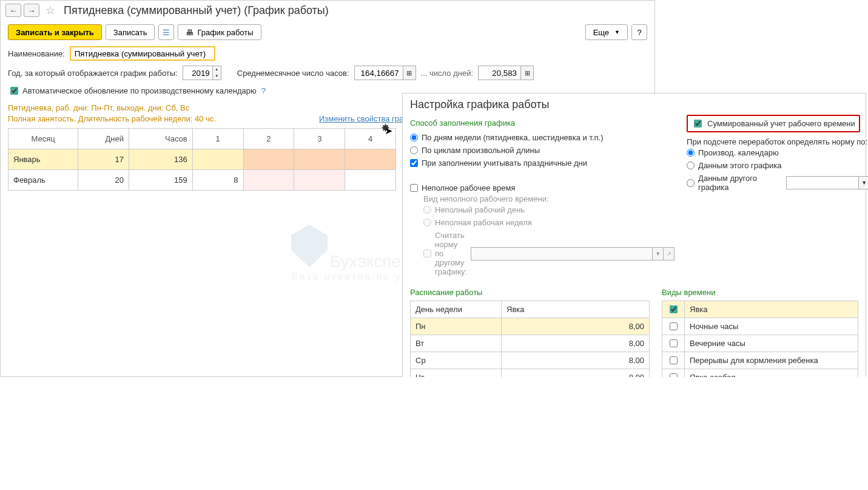 Image resolution: width=868 pixels, height=490 pixels. I want to click on table-row: Февраль 20 159 8, so click(203, 180).